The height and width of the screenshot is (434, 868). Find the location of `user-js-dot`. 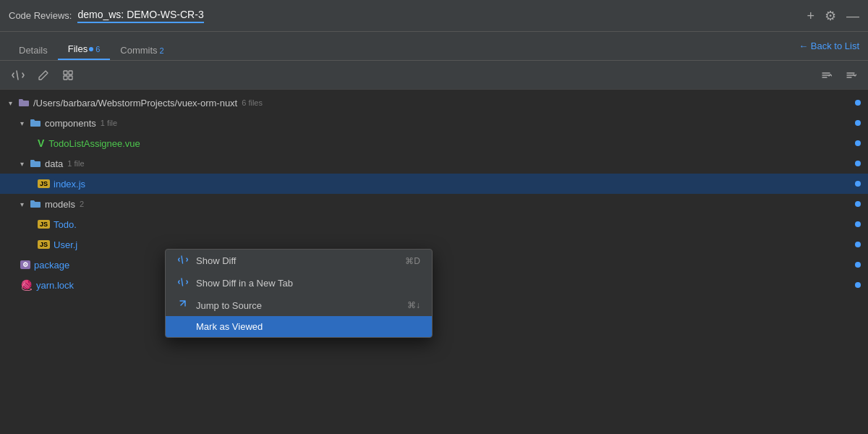

user-js-dot is located at coordinates (858, 244).